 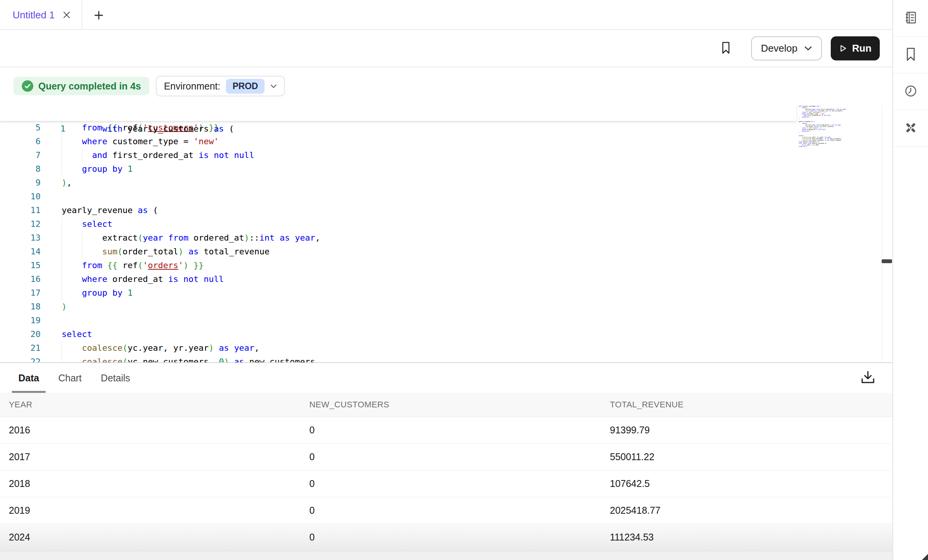 What do you see at coordinates (862, 48) in the screenshot?
I see `run-label: Run` at bounding box center [862, 48].